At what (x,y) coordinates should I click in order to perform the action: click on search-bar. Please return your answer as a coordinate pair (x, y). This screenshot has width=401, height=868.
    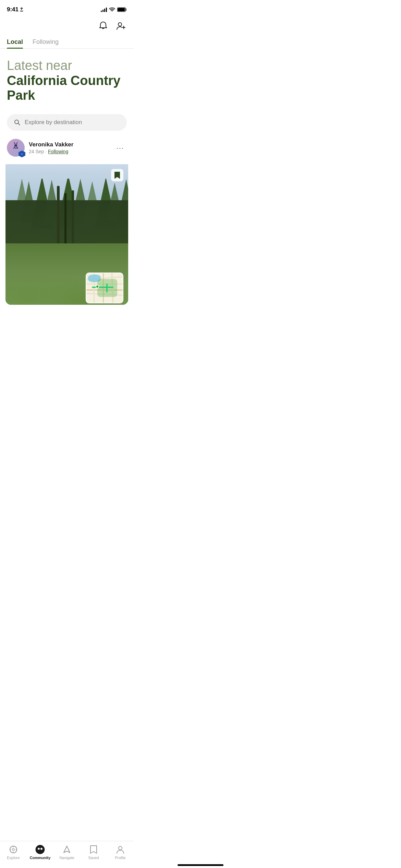
    Looking at the image, I should click on (67, 122).